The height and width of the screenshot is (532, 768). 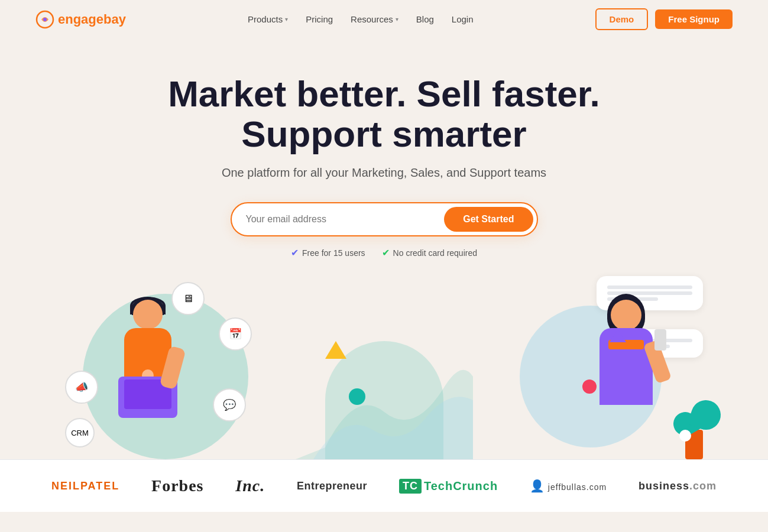 What do you see at coordinates (488, 219) in the screenshot?
I see `get-started-button: Get Started` at bounding box center [488, 219].